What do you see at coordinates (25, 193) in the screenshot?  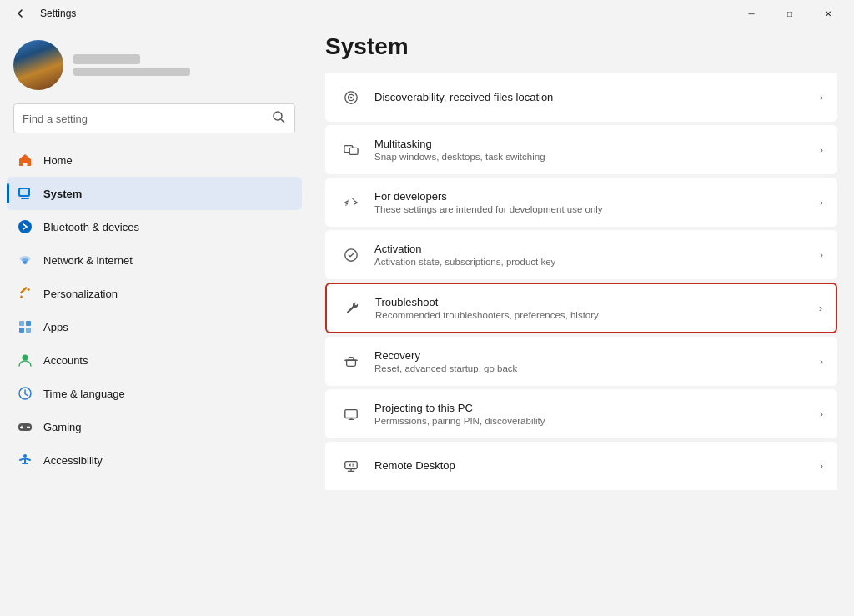 I see `system-icon` at bounding box center [25, 193].